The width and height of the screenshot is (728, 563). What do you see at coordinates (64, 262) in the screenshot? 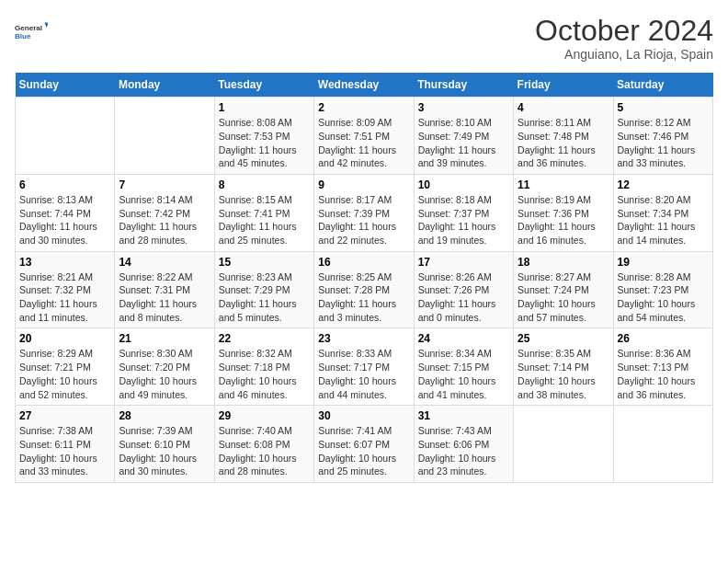
I see `day-number: 13` at bounding box center [64, 262].